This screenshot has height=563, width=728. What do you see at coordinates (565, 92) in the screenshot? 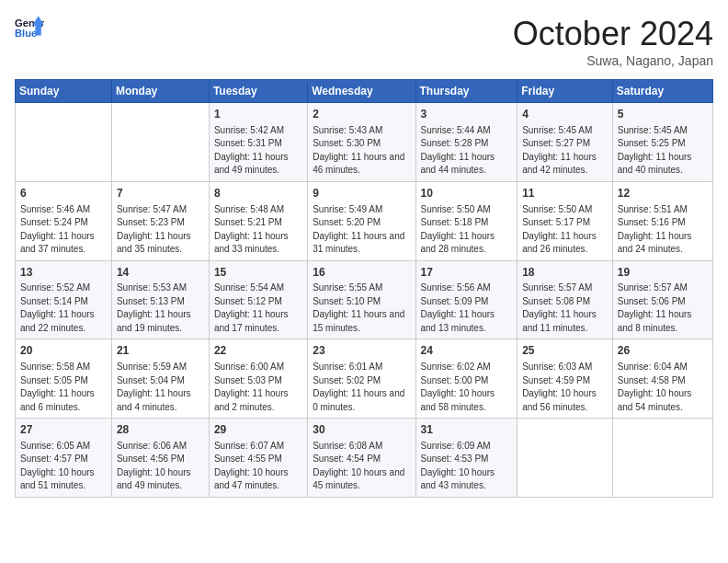
I see `weekday-friday: Friday` at bounding box center [565, 92].